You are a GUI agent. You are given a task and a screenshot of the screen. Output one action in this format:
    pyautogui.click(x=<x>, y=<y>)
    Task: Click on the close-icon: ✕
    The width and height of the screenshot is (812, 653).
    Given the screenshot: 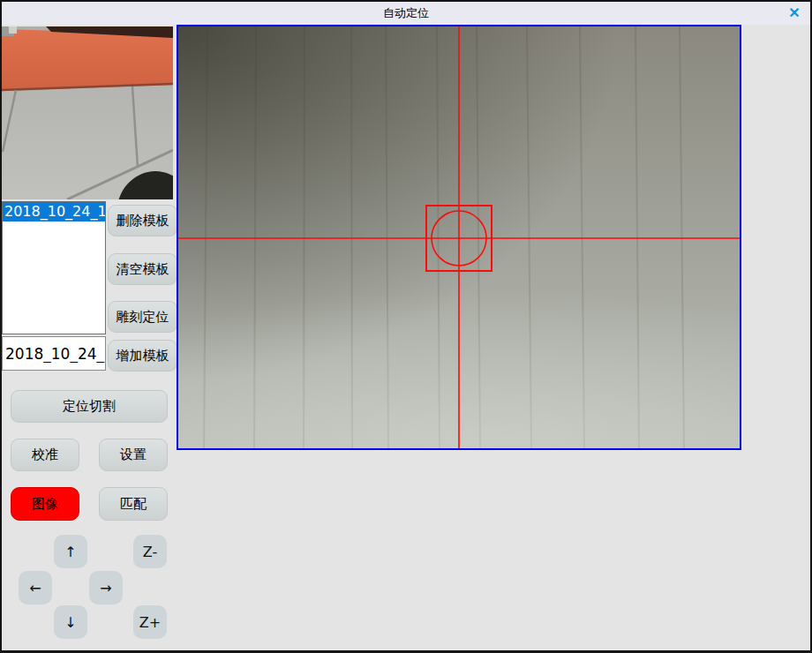 What is the action you would take?
    pyautogui.click(x=794, y=13)
    